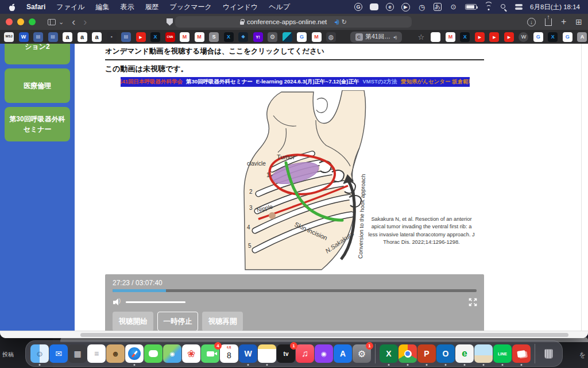 Image resolution: width=588 pixels, height=368 pixels. What do you see at coordinates (37, 54) in the screenshot?
I see `sidebar-item-panel-discussion-2: パネルディスカッション2` at bounding box center [37, 54].